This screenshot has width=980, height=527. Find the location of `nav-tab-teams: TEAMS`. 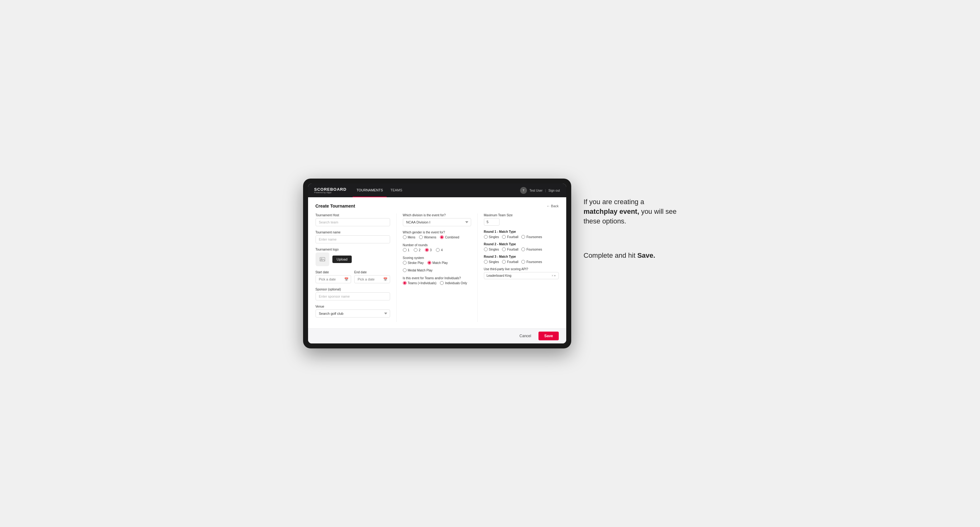

nav-tab-teams: TEAMS is located at coordinates (396, 190).